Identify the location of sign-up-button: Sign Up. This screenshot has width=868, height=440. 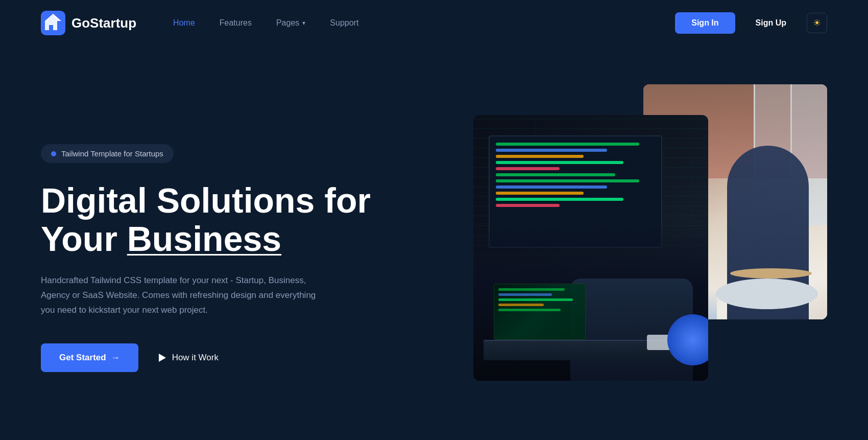
(771, 23).